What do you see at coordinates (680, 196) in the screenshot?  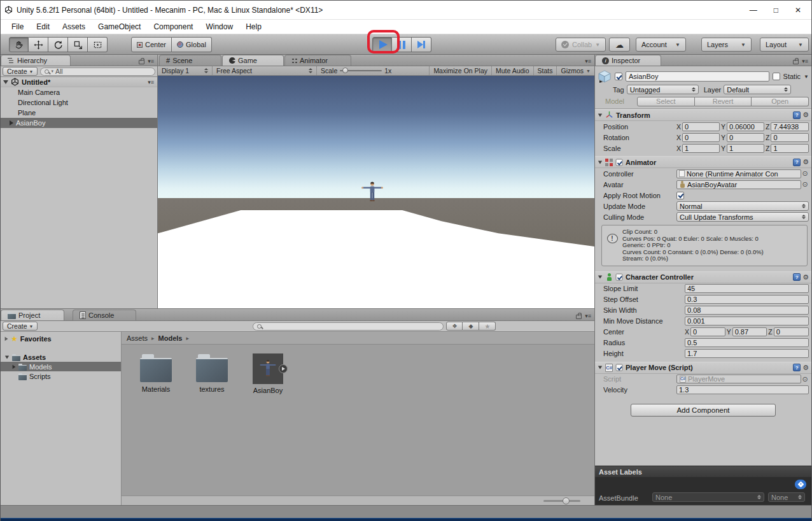 I see `apply-root-motion-checkbox` at bounding box center [680, 196].